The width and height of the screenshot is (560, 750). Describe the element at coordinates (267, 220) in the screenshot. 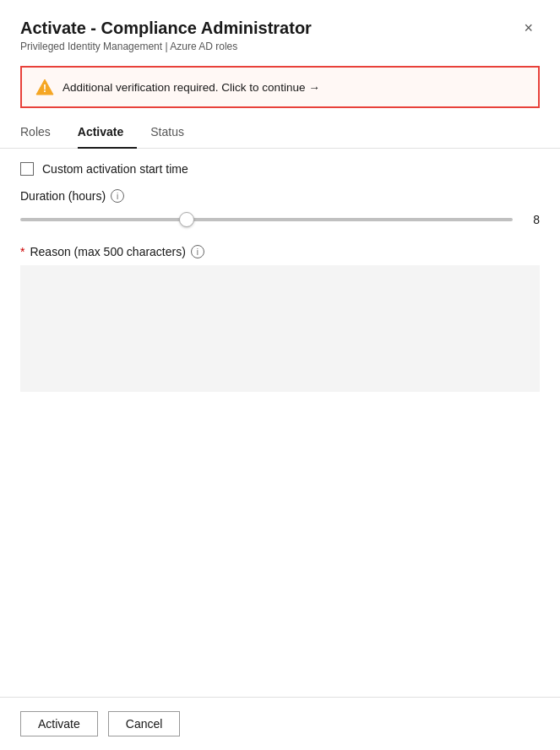

I see `duration-slider` at that location.